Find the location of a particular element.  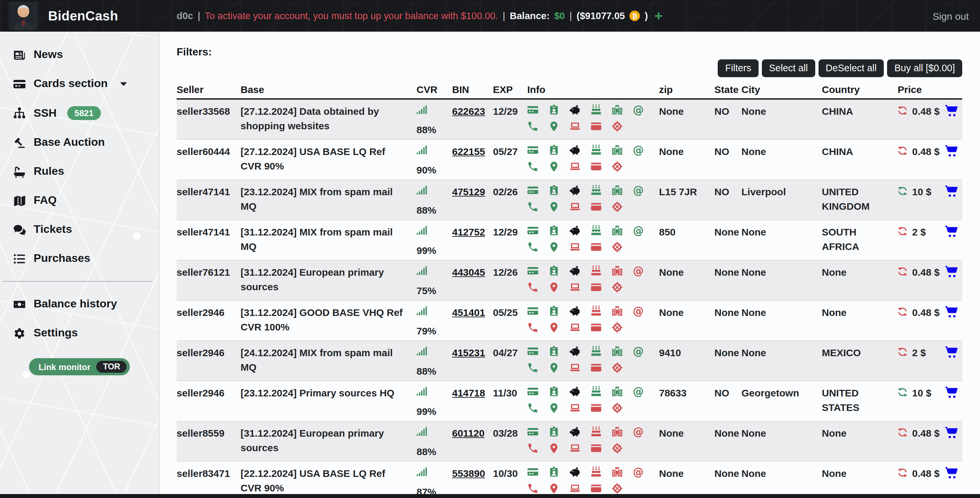

city-cell: None is located at coordinates (781, 241).